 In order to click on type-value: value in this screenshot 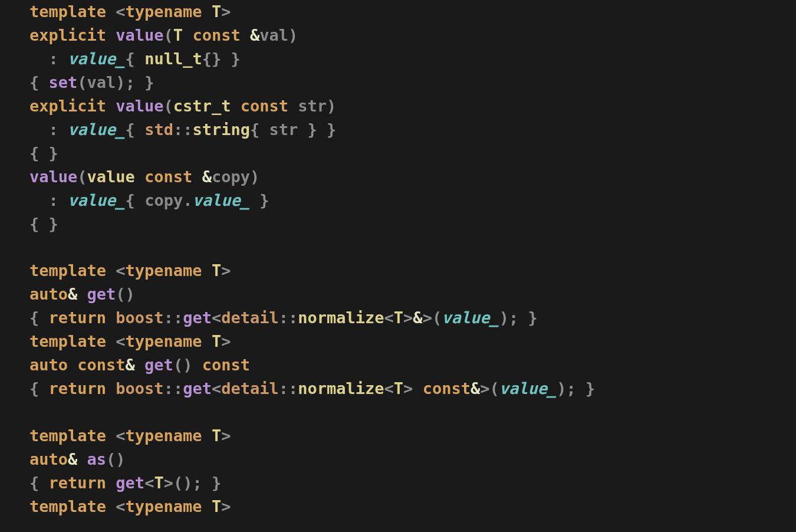, I will do `click(111, 177)`.